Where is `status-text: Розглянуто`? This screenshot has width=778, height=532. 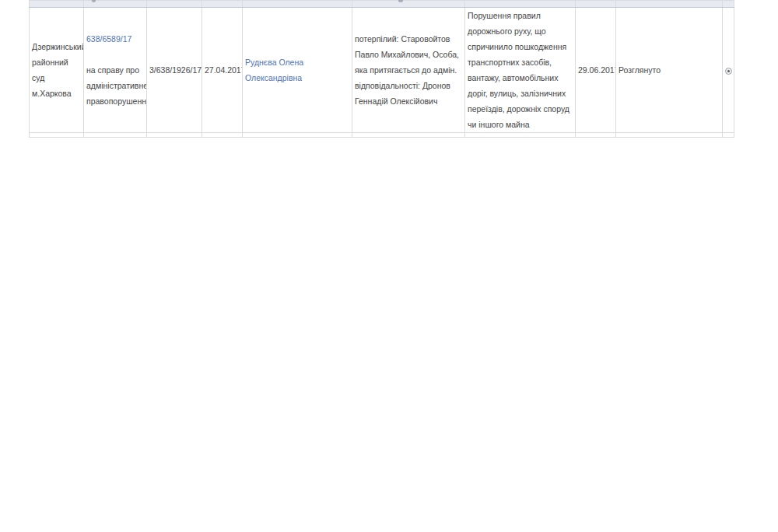 status-text: Розглянуто is located at coordinates (640, 70).